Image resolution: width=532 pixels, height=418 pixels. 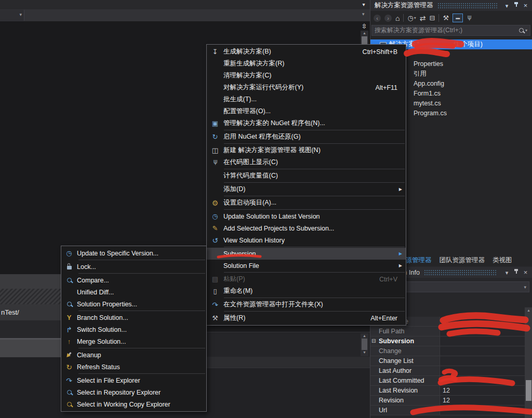 What do you see at coordinates (134, 292) in the screenshot?
I see `menu-item: Unified Diff...` at bounding box center [134, 292].